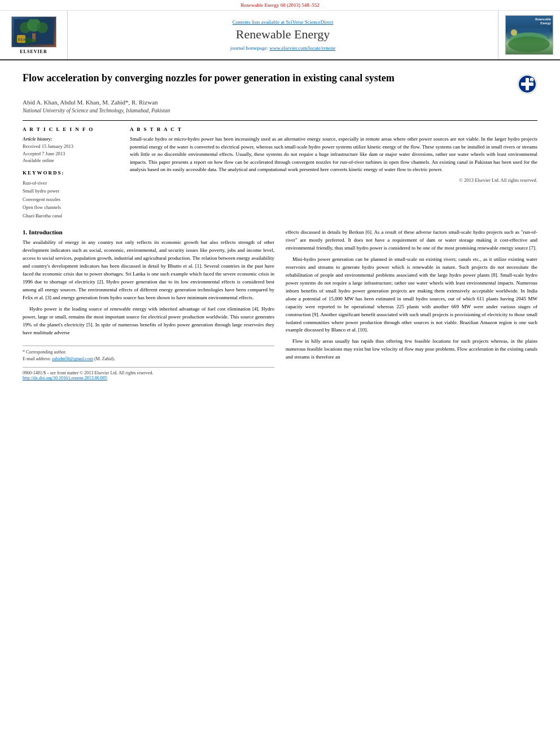 The height and width of the screenshot is (747, 560). What do you see at coordinates (334, 155) in the screenshot?
I see `abstract-text: Small-scale hydro or micro-hydro power h…` at bounding box center [334, 155].